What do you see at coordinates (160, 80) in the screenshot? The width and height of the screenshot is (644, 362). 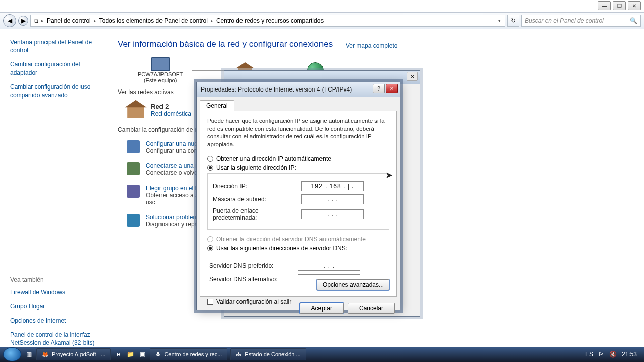 I see `node-computer-sub: (Este equipo)` at bounding box center [160, 80].